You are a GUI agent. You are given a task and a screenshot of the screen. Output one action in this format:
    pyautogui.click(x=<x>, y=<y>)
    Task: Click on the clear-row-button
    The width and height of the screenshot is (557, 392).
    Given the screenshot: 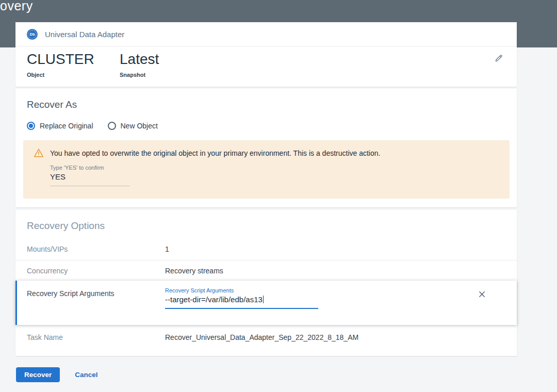 What is the action you would take?
    pyautogui.click(x=482, y=295)
    